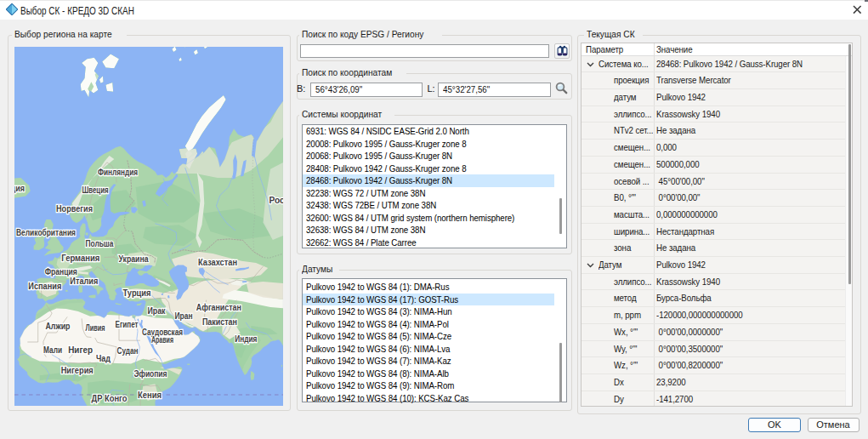  What do you see at coordinates (110, 398) in the screenshot?
I see `svg-text: ДР Конго` at bounding box center [110, 398].